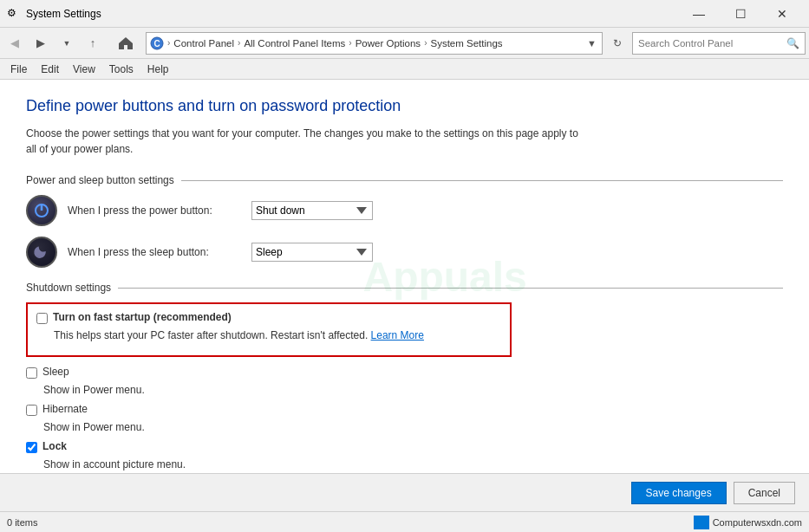  Describe the element at coordinates (713, 43) in the screenshot. I see `search-input` at that location.